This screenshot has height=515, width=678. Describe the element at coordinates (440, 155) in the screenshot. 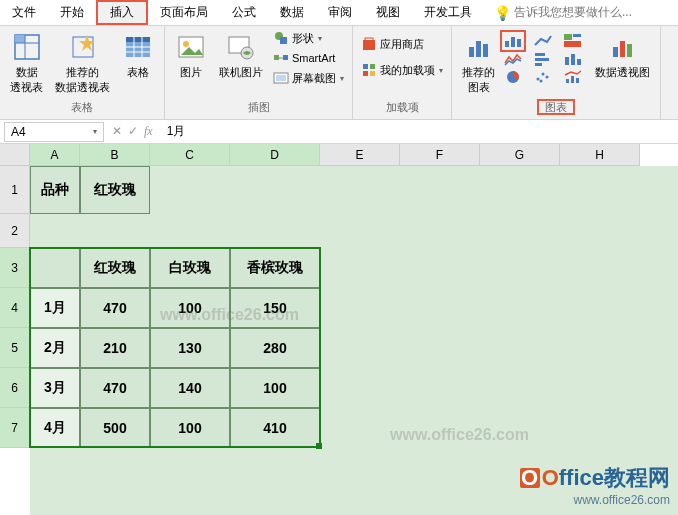

I see `col-header-F: F` at that location.